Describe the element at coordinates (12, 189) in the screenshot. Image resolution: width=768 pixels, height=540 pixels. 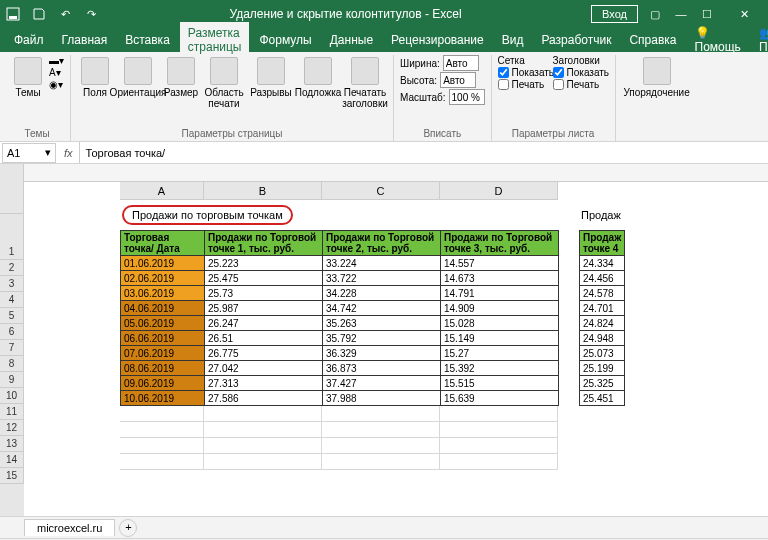
I see `select-all-corner` at that location.